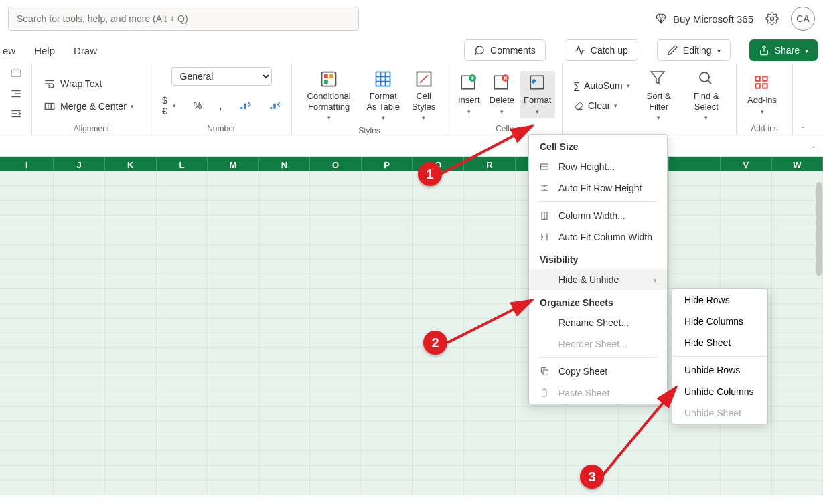  What do you see at coordinates (598, 167) in the screenshot?
I see `menu-item-row-height: Row Height...` at bounding box center [598, 167].